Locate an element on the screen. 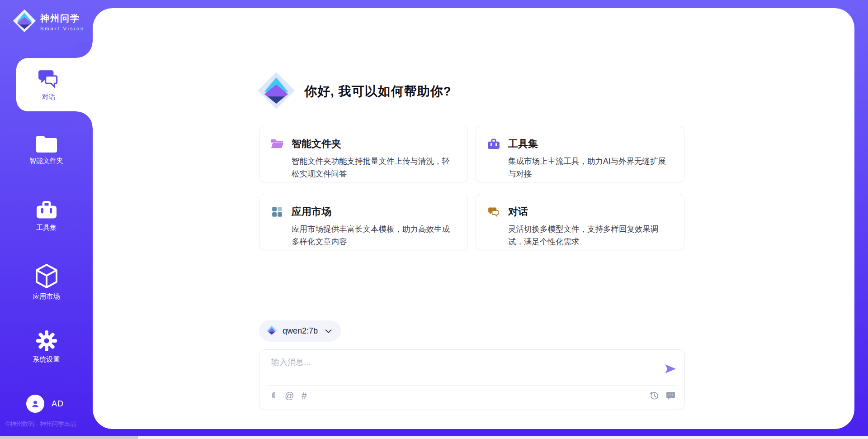 The image size is (868, 439). card-chat: 对话 灵活切换多模型文件，支持多样回复效果调试，满足个性化需求 is located at coordinates (580, 222).